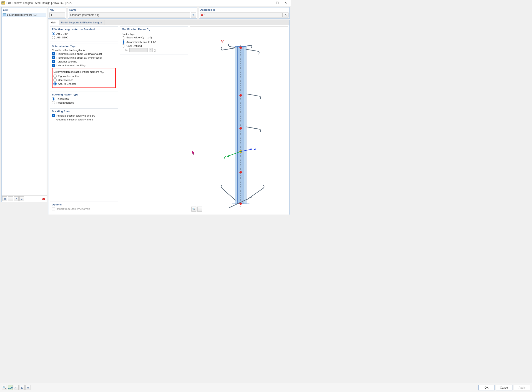  Describe the element at coordinates (62, 34) in the screenshot. I see `radio-label: AISC 360` at that location.